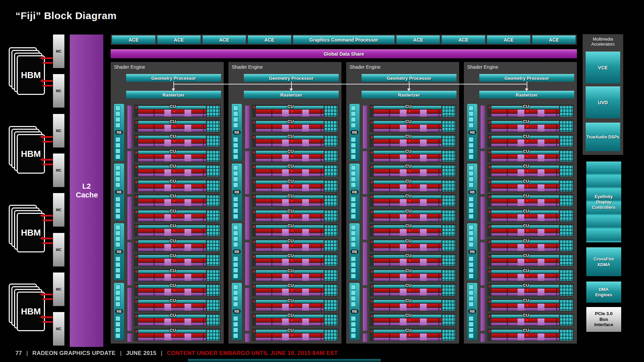 Image resolution: width=644 pixels, height=362 pixels. What do you see at coordinates (31, 311) in the screenshot?
I see `hbm-label: HBM` at bounding box center [31, 311].